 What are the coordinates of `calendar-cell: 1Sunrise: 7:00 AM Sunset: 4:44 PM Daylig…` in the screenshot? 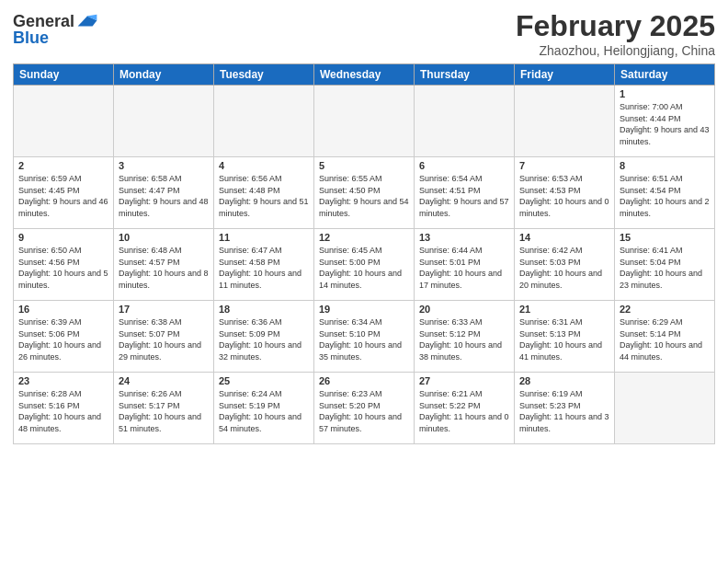 It's located at (665, 121).